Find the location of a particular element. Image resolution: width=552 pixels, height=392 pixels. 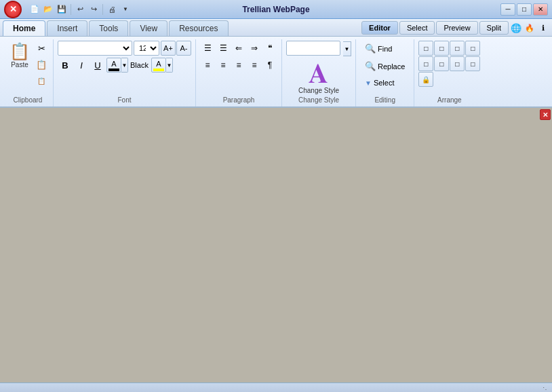

arrange-btn-8: □ is located at coordinates (473, 64).